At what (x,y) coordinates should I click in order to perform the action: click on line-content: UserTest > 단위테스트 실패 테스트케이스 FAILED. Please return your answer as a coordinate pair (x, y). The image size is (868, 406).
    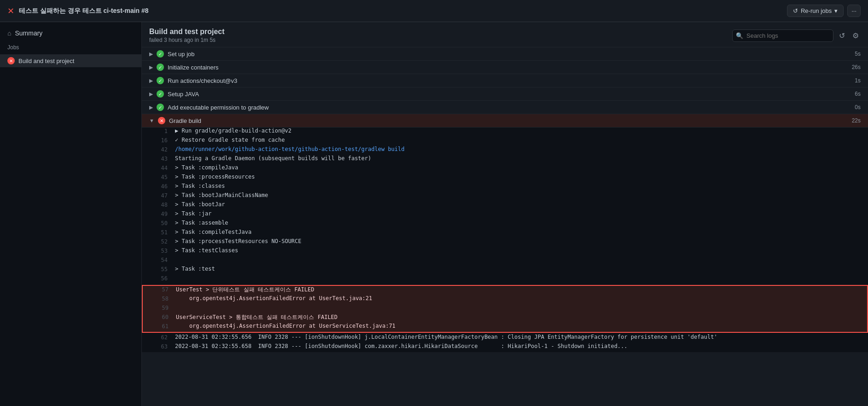
    Looking at the image, I should click on (518, 290).